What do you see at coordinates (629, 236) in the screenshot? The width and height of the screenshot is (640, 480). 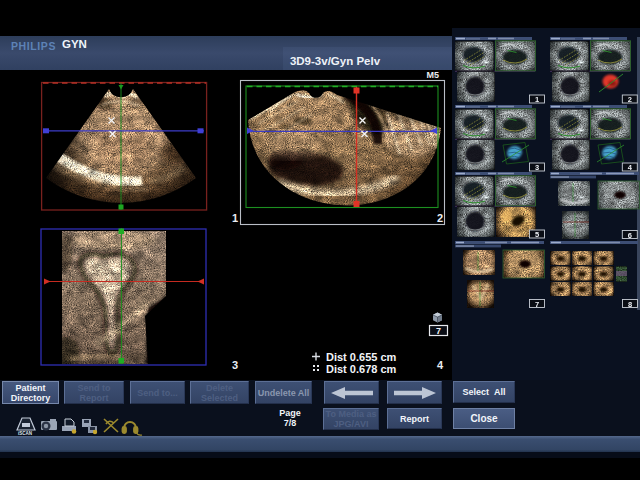 I see `svg-text: 6` at bounding box center [629, 236].